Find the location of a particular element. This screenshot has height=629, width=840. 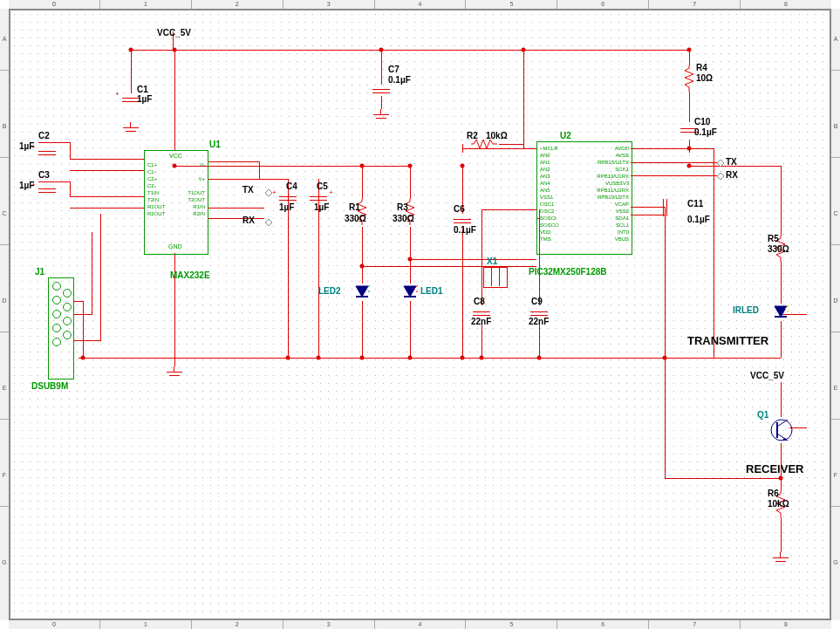

ref-u2: U2 is located at coordinates (565, 136).